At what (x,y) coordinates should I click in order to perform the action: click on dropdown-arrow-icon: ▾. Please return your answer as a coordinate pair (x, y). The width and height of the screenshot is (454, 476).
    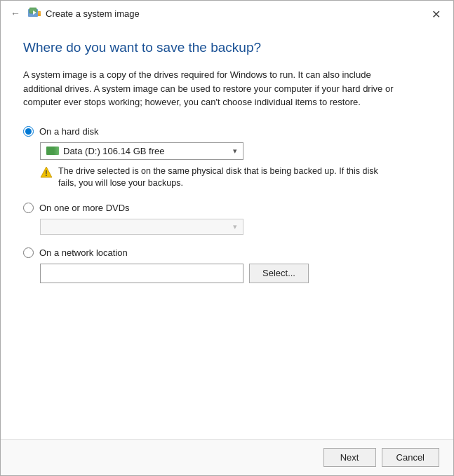
    Looking at the image, I should click on (235, 151).